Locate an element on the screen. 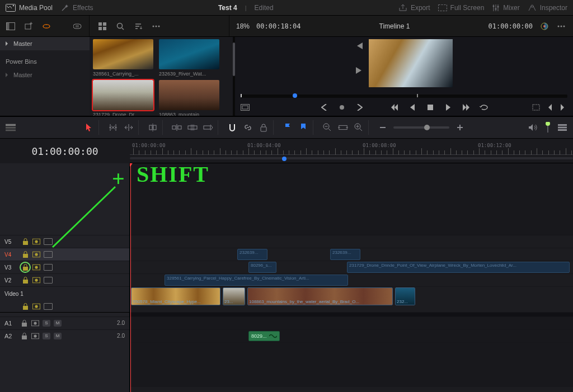 This screenshot has width=573, height=392. sync-button is located at coordinates (46, 26).